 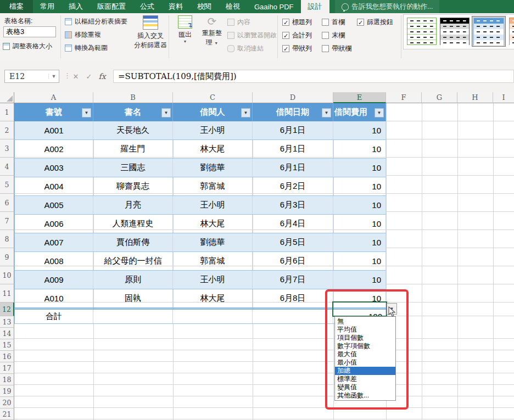 What do you see at coordinates (7, 414) in the screenshot?
I see `row-header: 21` at bounding box center [7, 414].